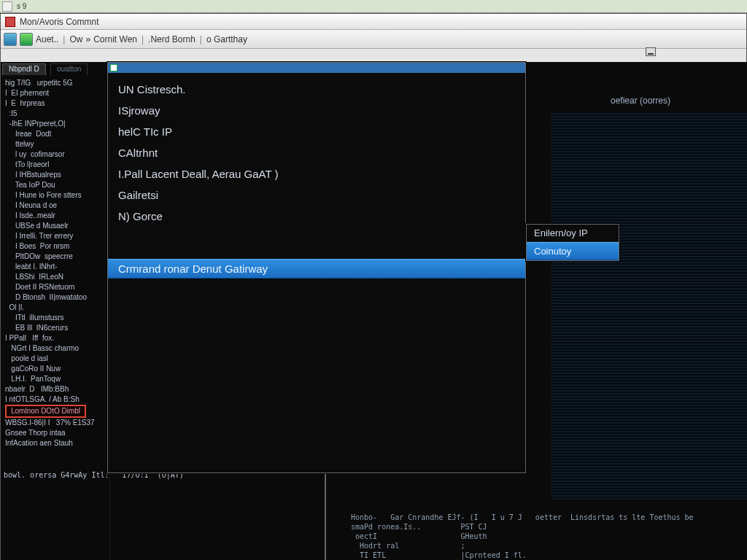  What do you see at coordinates (55, 185) in the screenshot?
I see `tree-node: Tea IoP Dou` at bounding box center [55, 185].